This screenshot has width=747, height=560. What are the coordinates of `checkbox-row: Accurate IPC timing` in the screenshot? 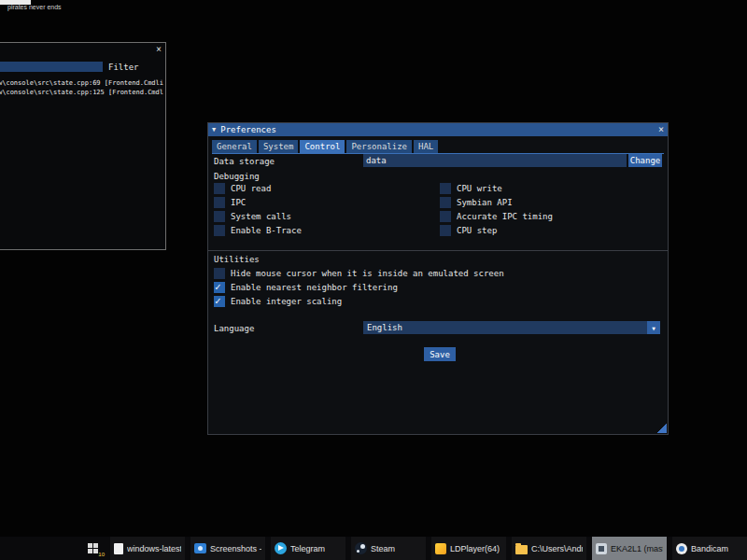 It's located at (497, 217).